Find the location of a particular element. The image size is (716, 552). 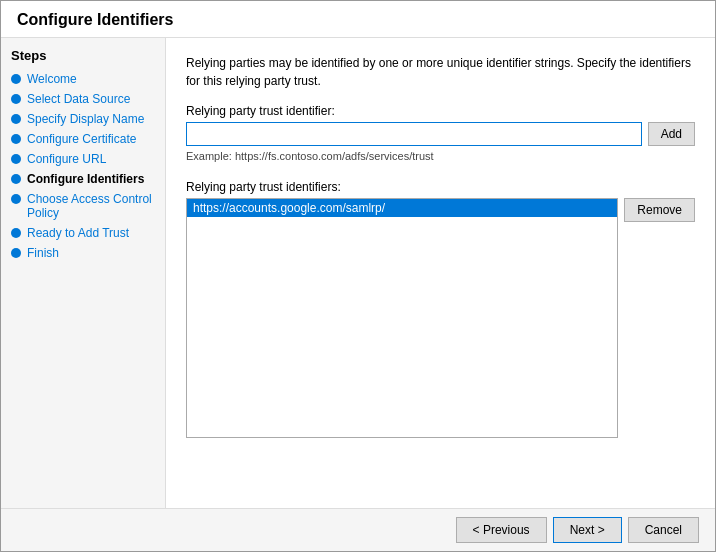

sidebar-label-specify-display-name: Specify Display Name is located at coordinates (86, 119).